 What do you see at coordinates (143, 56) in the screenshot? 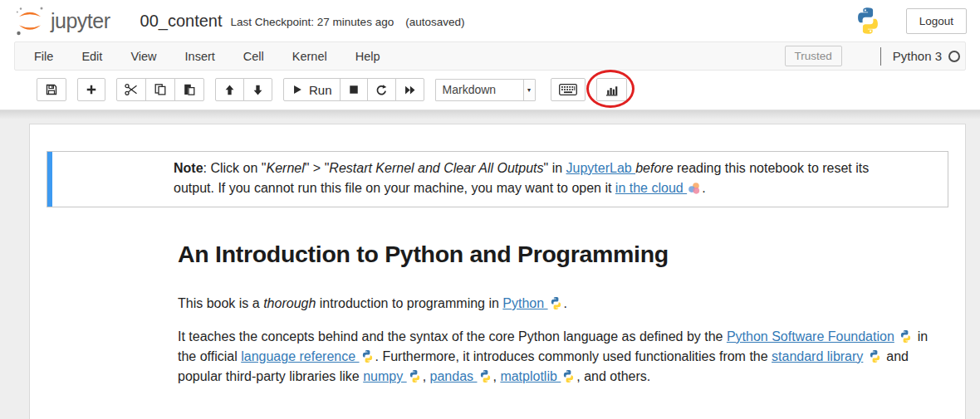
I see `menu-view: View` at bounding box center [143, 56].